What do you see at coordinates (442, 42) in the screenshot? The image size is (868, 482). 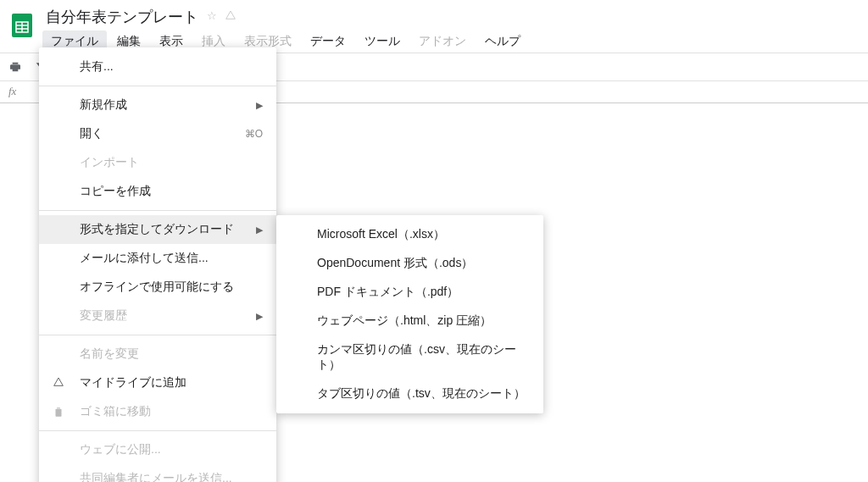 I see `menu-addons: アドオン` at bounding box center [442, 42].